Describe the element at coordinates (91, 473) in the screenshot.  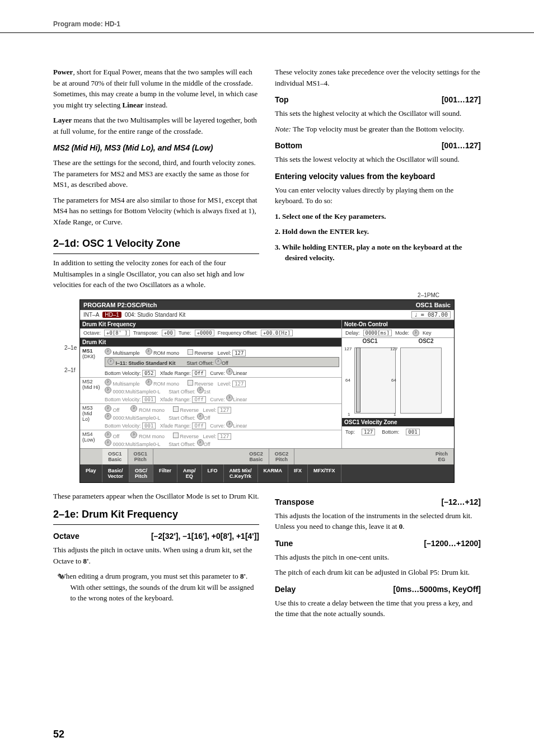
I see `btab-play: Play` at that location.